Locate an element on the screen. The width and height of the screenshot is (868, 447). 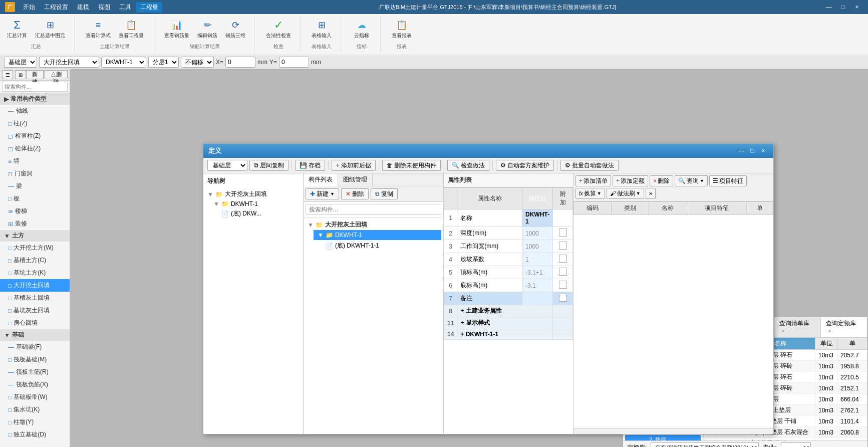
sidebar-item-pier: □柱墩(Y) is located at coordinates (35, 422).